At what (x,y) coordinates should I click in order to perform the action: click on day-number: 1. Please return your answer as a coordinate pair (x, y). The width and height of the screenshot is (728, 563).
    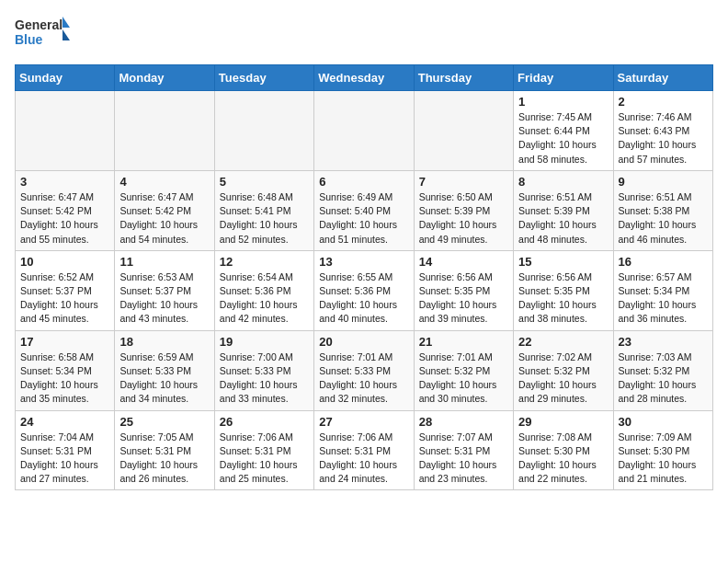
    Looking at the image, I should click on (563, 101).